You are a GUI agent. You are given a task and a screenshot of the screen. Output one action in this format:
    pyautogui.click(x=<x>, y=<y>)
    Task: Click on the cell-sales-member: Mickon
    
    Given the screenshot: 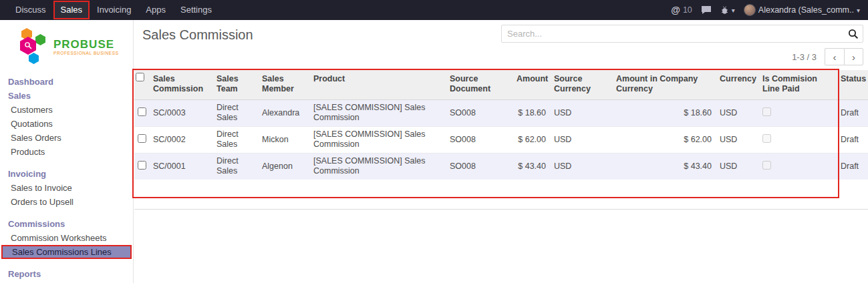 What is the action you would take?
    pyautogui.click(x=283, y=139)
    